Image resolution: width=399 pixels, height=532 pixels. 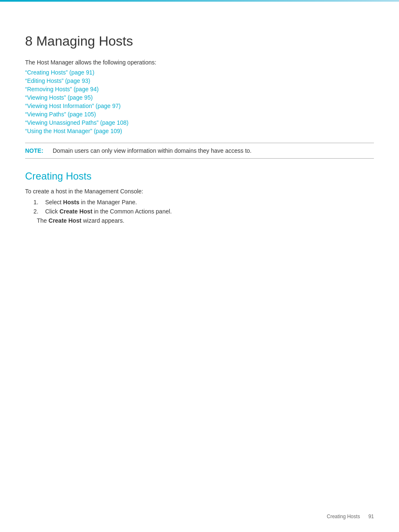 What do you see at coordinates (200, 123) in the screenshot?
I see `toc-item-7: “Viewing Unassigned Paths” (page 108)` at bounding box center [200, 123].